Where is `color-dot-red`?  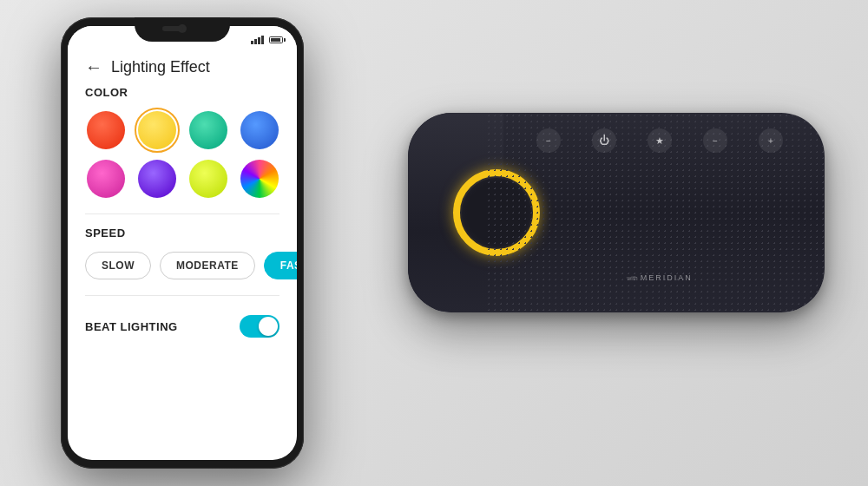
color-dot-red is located at coordinates (106, 130).